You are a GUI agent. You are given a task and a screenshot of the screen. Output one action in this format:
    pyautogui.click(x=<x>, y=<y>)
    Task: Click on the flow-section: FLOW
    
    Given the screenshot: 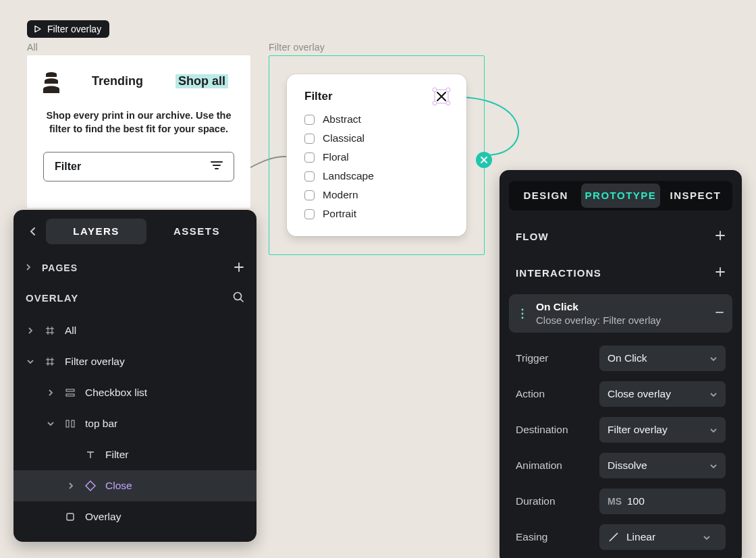 What is the action you would take?
    pyautogui.click(x=621, y=236)
    